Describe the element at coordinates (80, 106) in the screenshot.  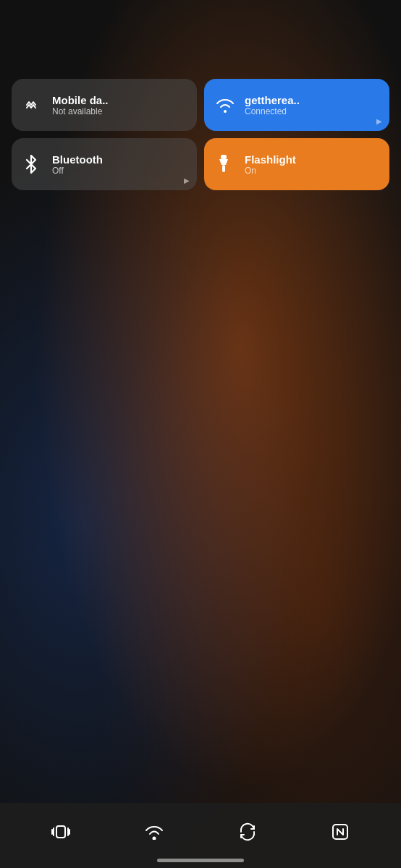
I see `mobile-data-text: Mobile da.. Not available` at that location.